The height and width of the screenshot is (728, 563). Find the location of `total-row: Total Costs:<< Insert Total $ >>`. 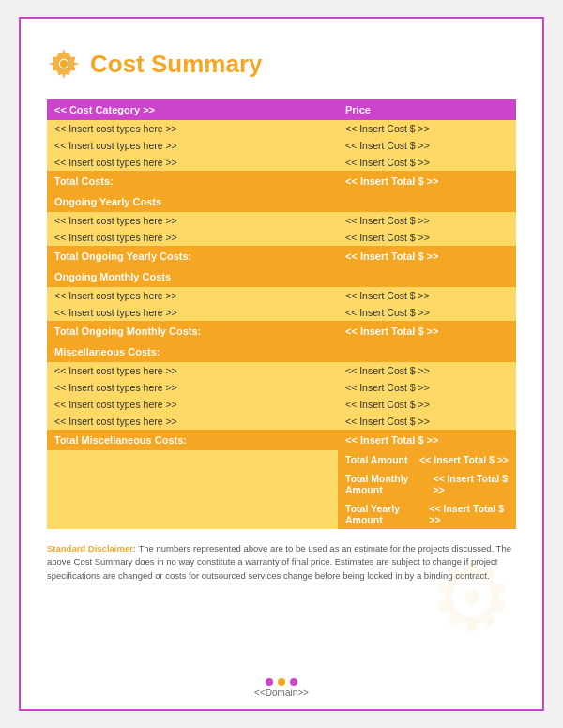

total-row: Total Costs:<< Insert Total $ >> is located at coordinates (282, 181).